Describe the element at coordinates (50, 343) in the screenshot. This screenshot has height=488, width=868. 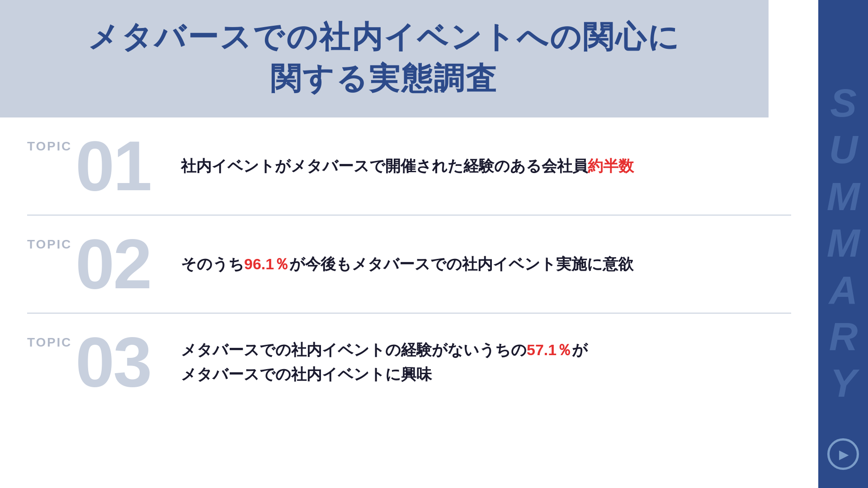
I see `topic-label-03: TOPIC` at that location.